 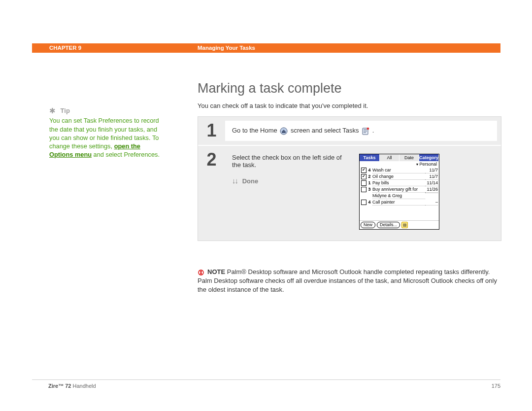 I want to click on palm-priority: 2, so click(x=369, y=176).